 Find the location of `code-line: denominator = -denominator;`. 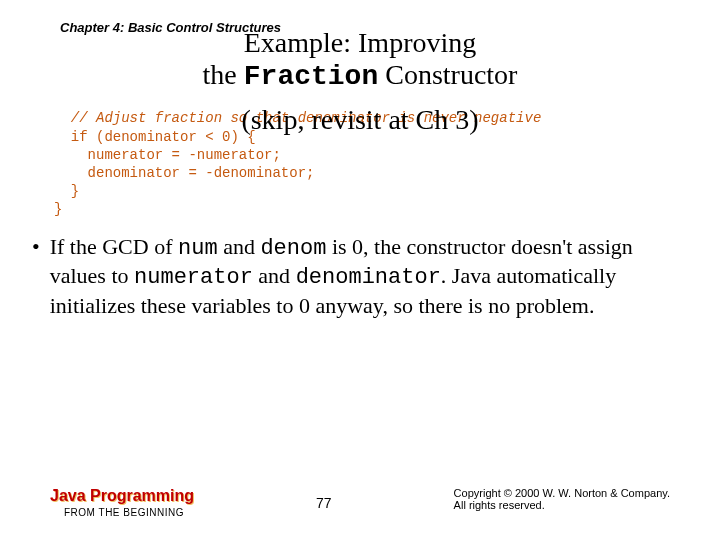

code-line: denominator = -denominator; is located at coordinates (184, 173).